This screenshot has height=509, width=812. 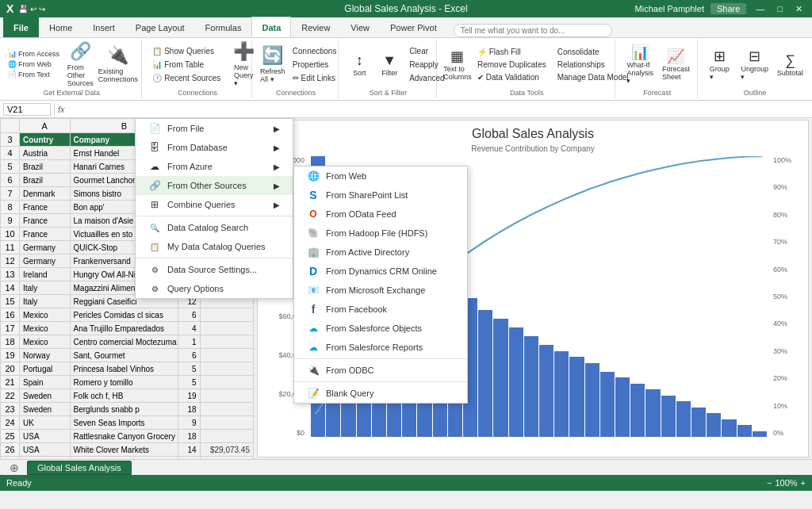 I want to click on tab-data: Data, so click(x=271, y=27).